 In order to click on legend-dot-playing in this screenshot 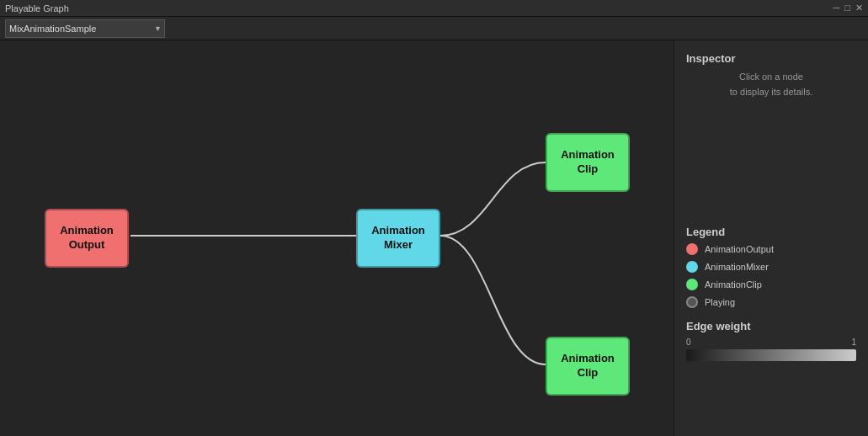, I will do `click(692, 302)`.